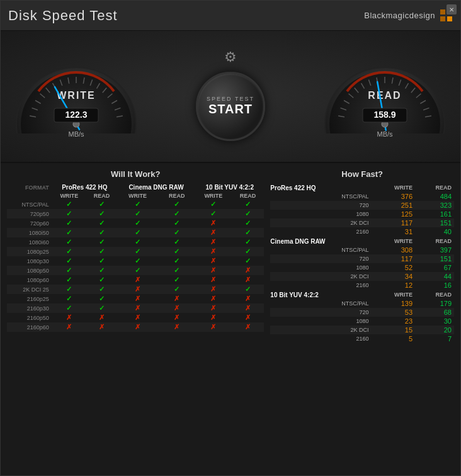 This screenshot has height=476, width=461. What do you see at coordinates (135, 280) in the screenshot?
I see `table-row: 1080p60✓✓✗✓✗✗` at bounding box center [135, 280].